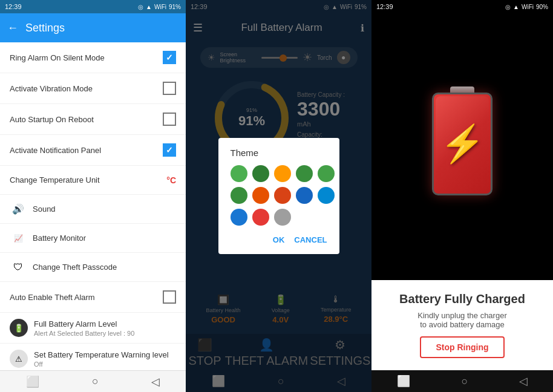 The height and width of the screenshot is (392, 553). Describe the element at coordinates (526, 7) in the screenshot. I see `status-icons-3: ◎ ▲ WiFi 90%` at that location.